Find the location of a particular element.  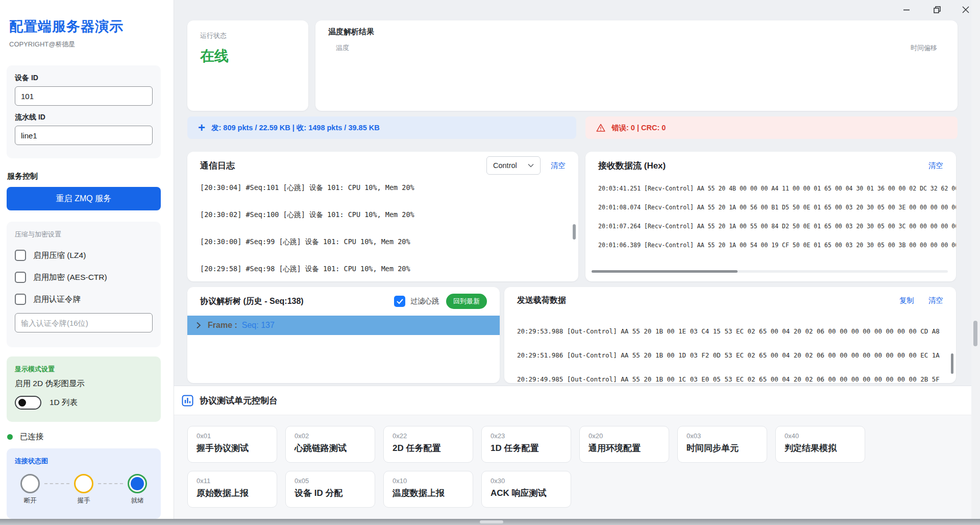

protocol-card-title: 1D 任务配置 is located at coordinates (526, 448).